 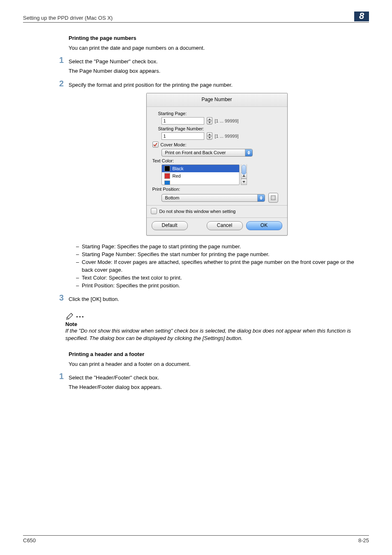 What do you see at coordinates (198, 211) in the screenshot?
I see `checkbox-label: Do not show this window when setting` at bounding box center [198, 211].